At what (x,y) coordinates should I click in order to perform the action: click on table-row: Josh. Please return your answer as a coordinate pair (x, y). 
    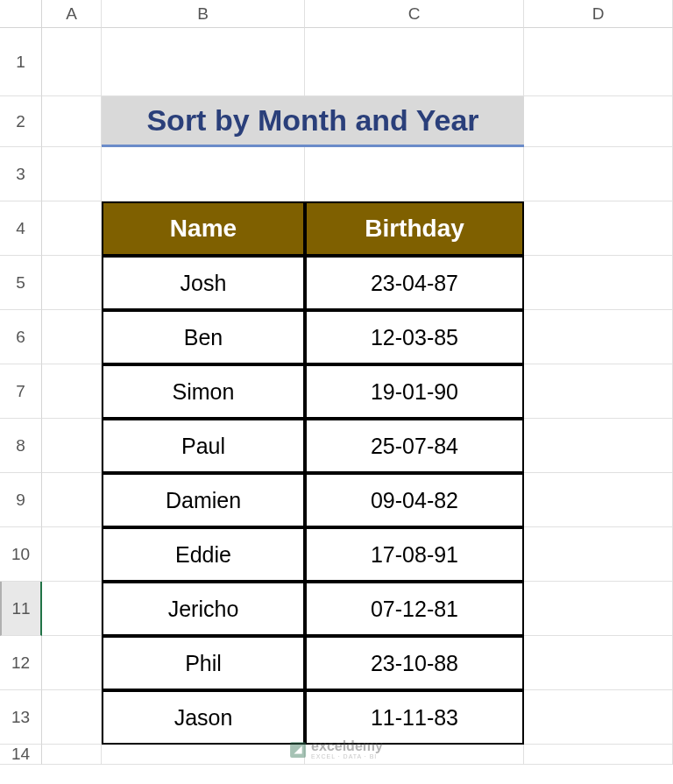
    Looking at the image, I should click on (203, 283).